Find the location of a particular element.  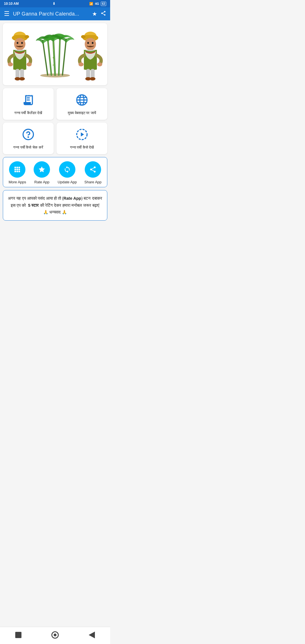

menu-grid: गन्ना पर्ची कैलेंडर देखें मुख्य वेबसाइट … is located at coordinates (55, 121).